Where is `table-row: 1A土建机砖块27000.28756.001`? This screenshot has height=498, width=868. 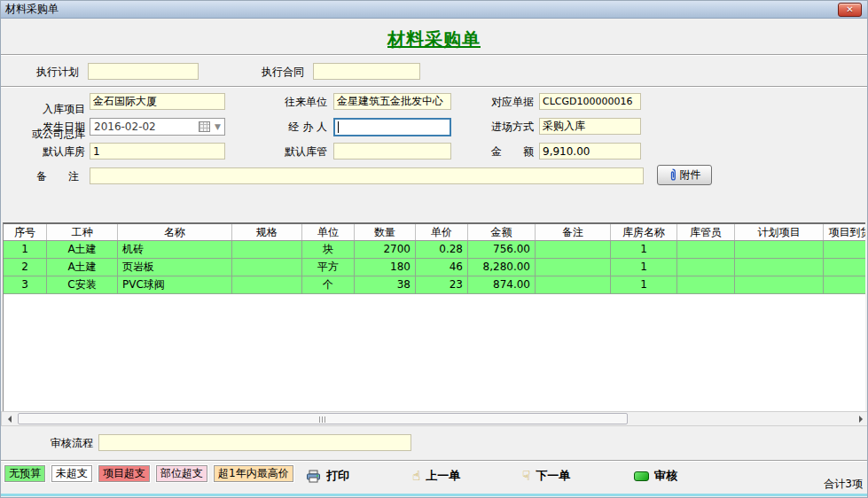 table-row: 1A土建机砖块27000.28756.001 is located at coordinates (434, 250).